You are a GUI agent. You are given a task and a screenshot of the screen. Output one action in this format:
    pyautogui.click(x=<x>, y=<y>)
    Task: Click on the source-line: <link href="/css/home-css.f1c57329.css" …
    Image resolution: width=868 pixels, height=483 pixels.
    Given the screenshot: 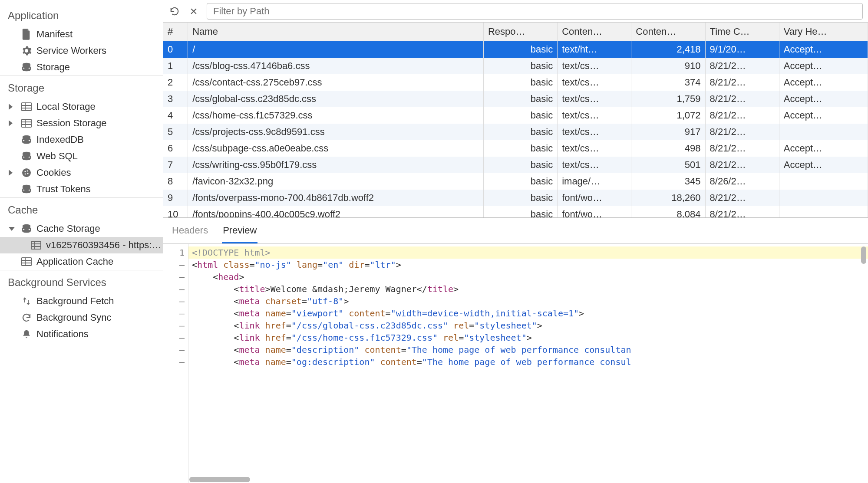 What is the action you would take?
    pyautogui.click(x=528, y=338)
    